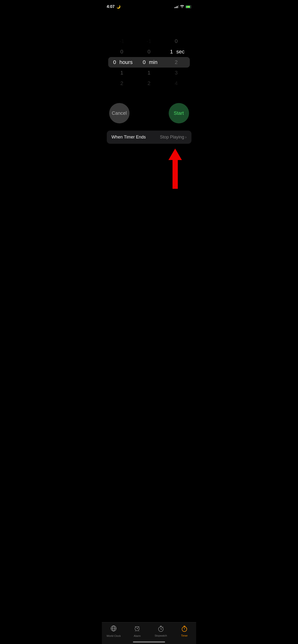  What do you see at coordinates (175, 168) in the screenshot?
I see `red-arrow` at bounding box center [175, 168].